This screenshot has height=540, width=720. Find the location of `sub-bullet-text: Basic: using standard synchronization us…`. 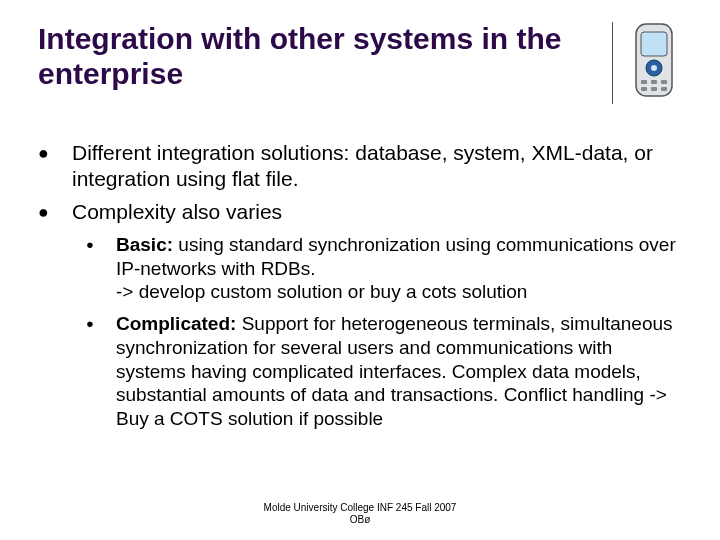

sub-bullet-text: Basic: using standard synchronization us… is located at coordinates (399, 268).